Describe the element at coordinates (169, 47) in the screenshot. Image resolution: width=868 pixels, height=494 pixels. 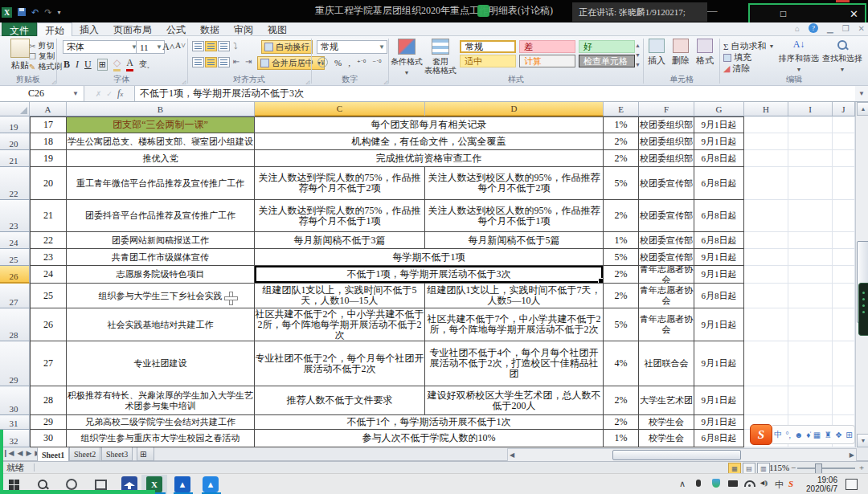
I see `grow-font-icon: A˄` at that location.